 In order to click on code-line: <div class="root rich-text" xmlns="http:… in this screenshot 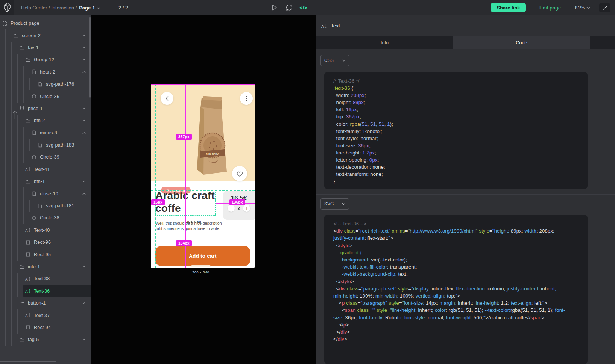, I will do `click(456, 231)`.